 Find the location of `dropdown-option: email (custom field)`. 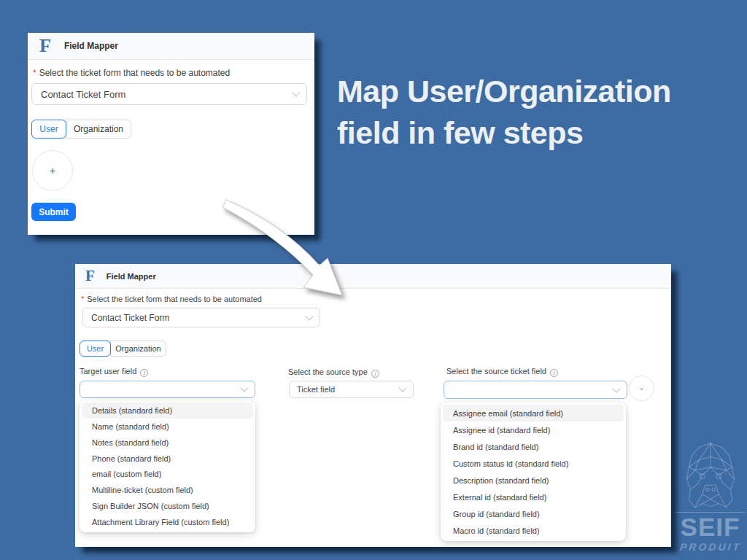

dropdown-option: email (custom field) is located at coordinates (168, 475).